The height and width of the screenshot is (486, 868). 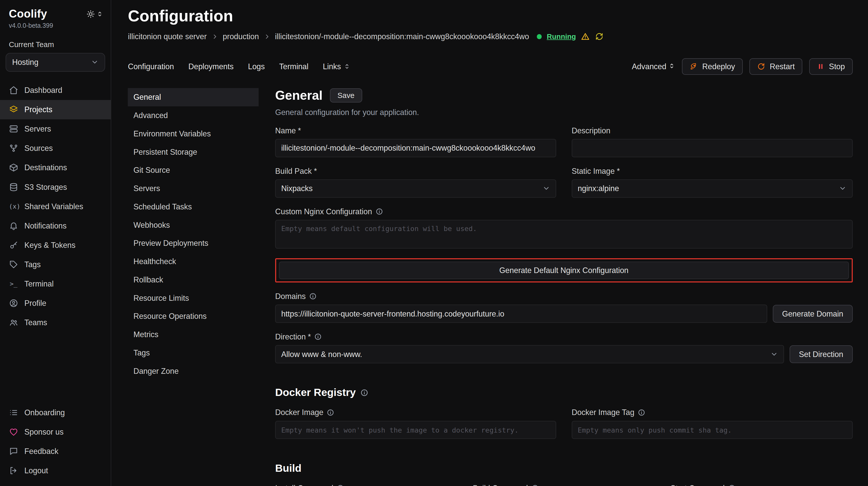 What do you see at coordinates (653, 67) in the screenshot?
I see `advanced-menu: Advanced` at bounding box center [653, 67].